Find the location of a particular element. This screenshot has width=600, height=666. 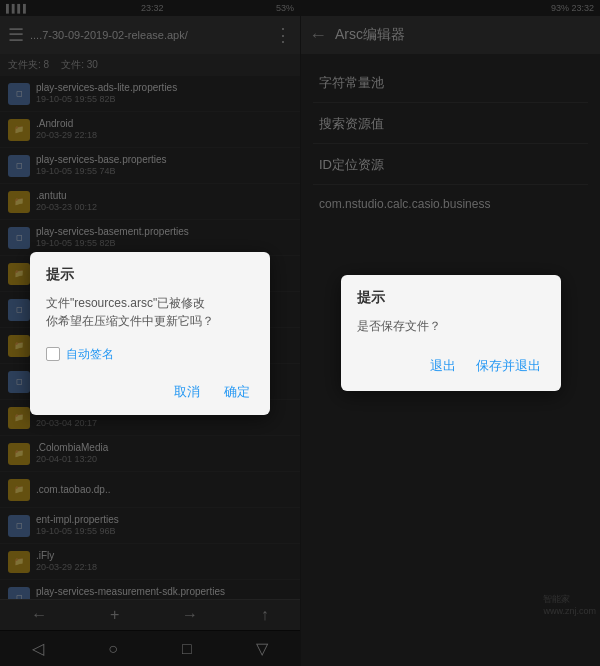

right-dialog-title: 提示 is located at coordinates (451, 294).